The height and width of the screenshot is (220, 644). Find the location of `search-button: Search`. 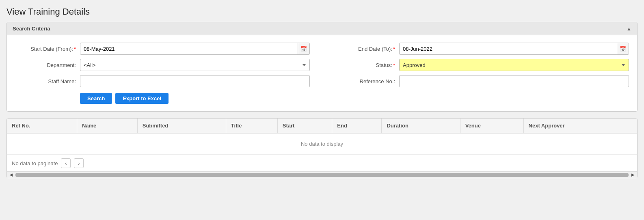

search-button: Search is located at coordinates (96, 98).